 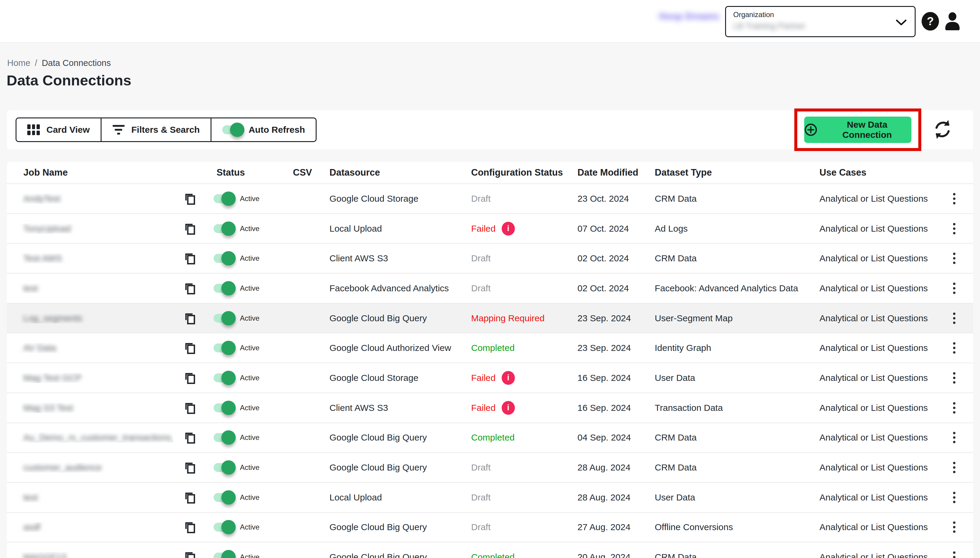 What do you see at coordinates (19, 63) in the screenshot?
I see `breadcrumb-home-link: Home` at bounding box center [19, 63].